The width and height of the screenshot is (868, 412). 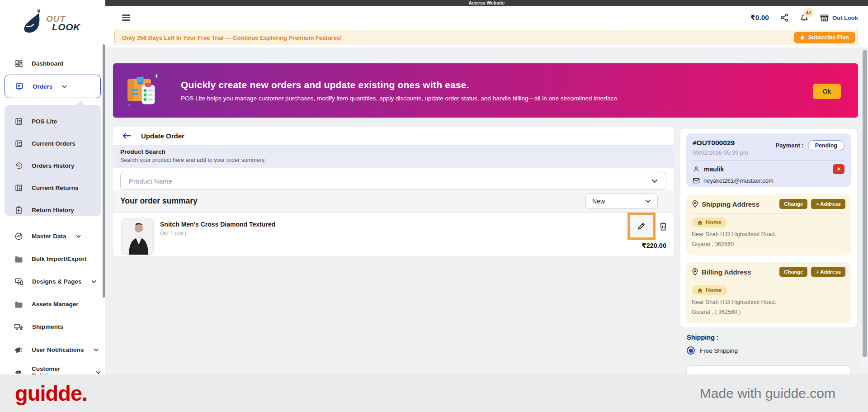 I want to click on product-qty: Qty :1 Unit |, so click(x=173, y=233).